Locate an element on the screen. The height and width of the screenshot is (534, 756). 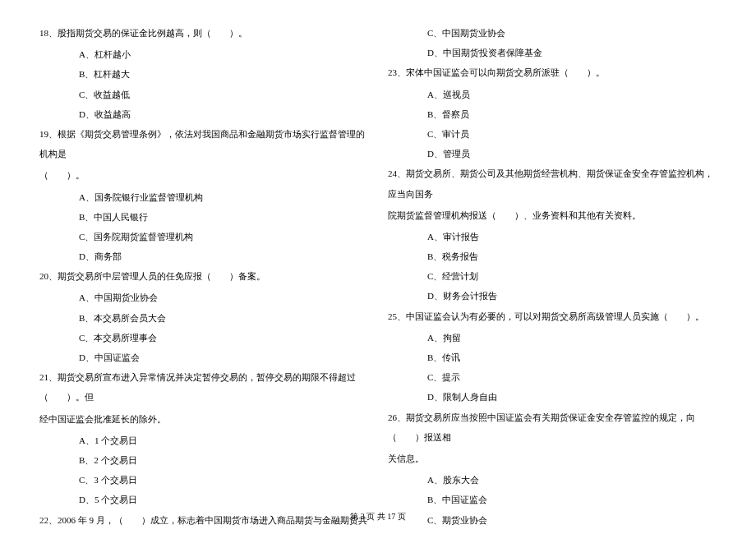
q24-stem-line2: 院期货监督管理机构报送（ ）、业务资料和其他有关资料。 is located at coordinates (552, 215).